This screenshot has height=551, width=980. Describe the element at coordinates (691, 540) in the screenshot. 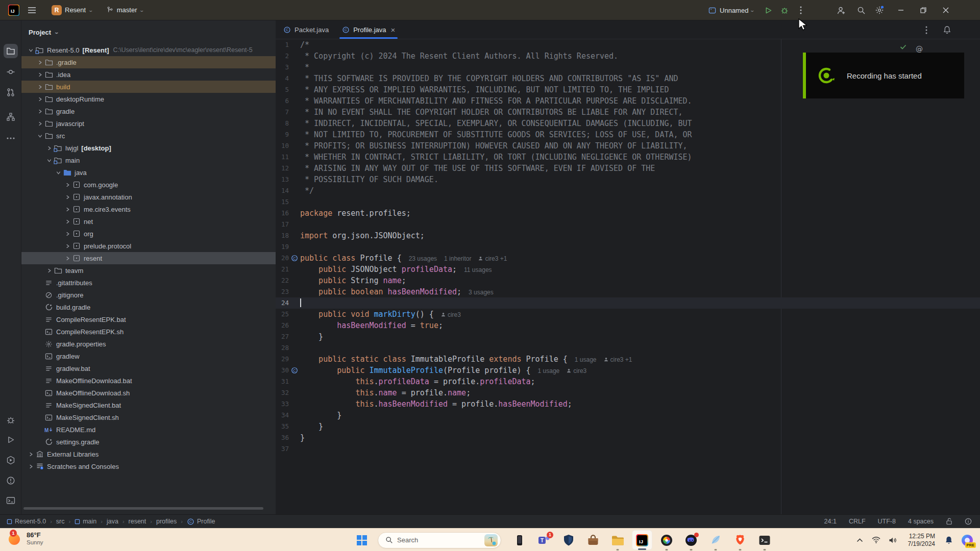

I see `taskbar-app-discord` at that location.